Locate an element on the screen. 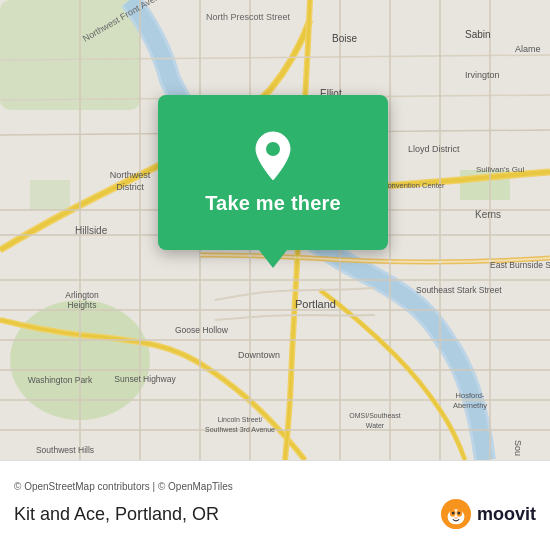 The image size is (550, 550). svg-text: Arlington is located at coordinates (82, 295).